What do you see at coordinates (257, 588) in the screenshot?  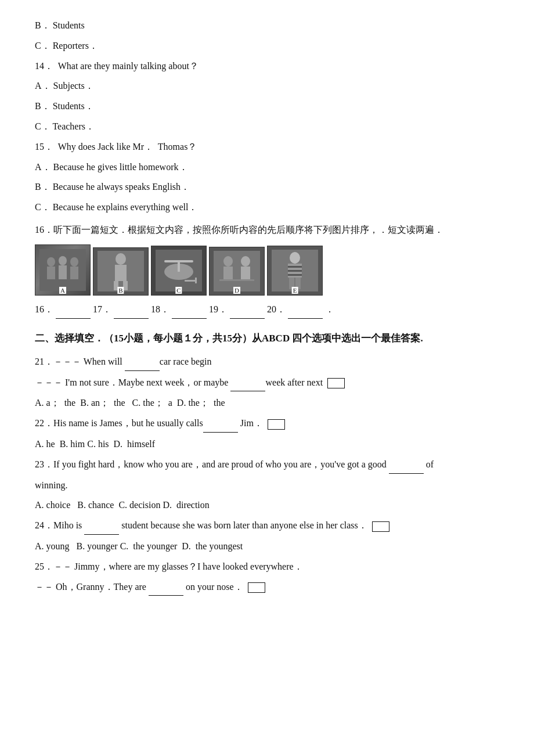 I see `q25-answer-paren` at bounding box center [257, 588].